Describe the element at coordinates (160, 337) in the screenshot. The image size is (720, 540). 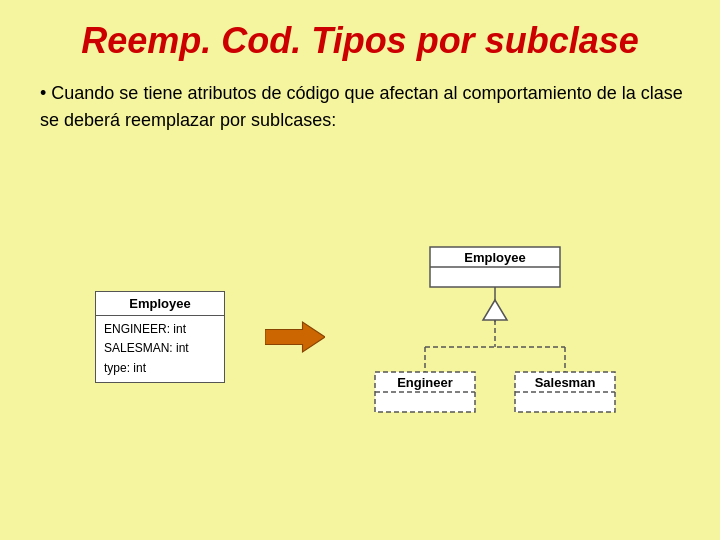
I see `left-uml-box: Employee ENGINEER: int SALESMAN: int typ…` at that location.